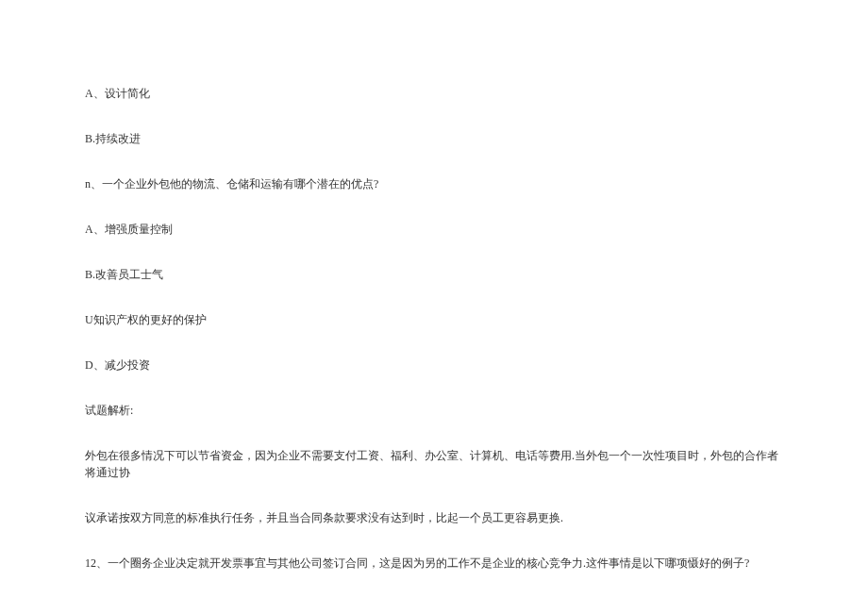 This screenshot has height=614, width=868. I want to click on option-text: D、减少投资, so click(434, 365).